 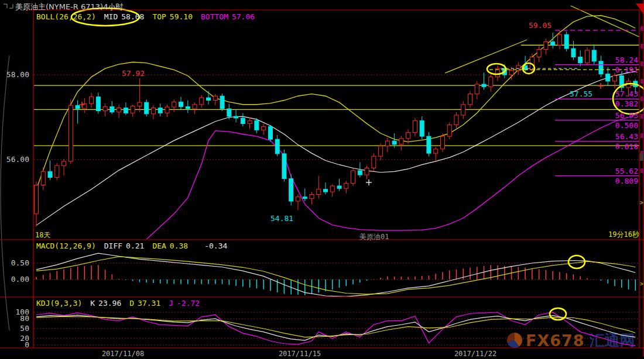 What do you see at coordinates (605, 21) in the screenshot?
I see `falling-trendline` at bounding box center [605, 21].